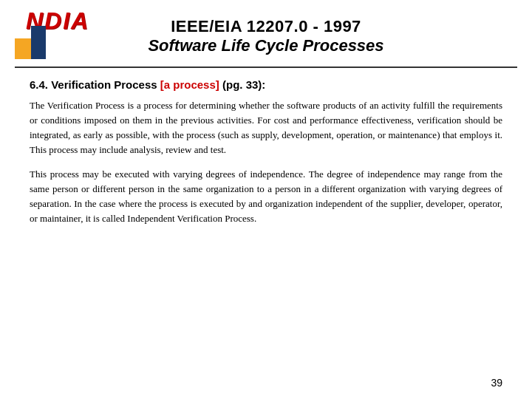 Image resolution: width=532 pixels, height=399 pixels. I want to click on logo-area: NDIA, so click(44, 33).